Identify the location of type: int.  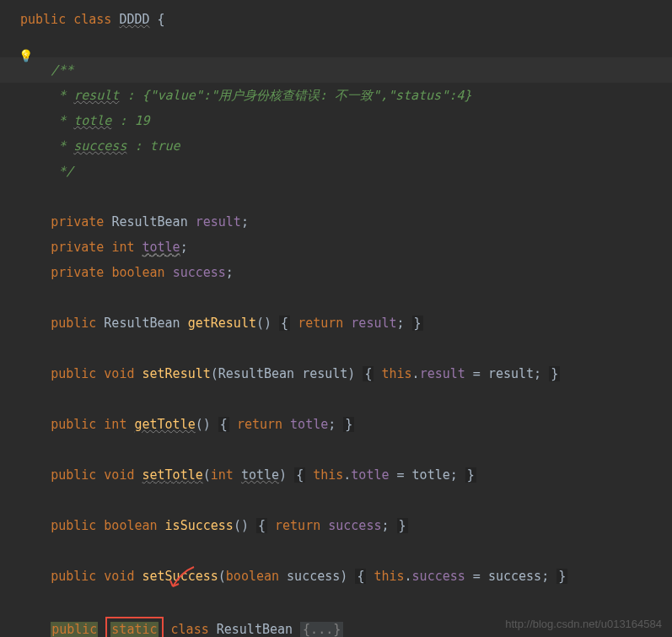
(223, 475).